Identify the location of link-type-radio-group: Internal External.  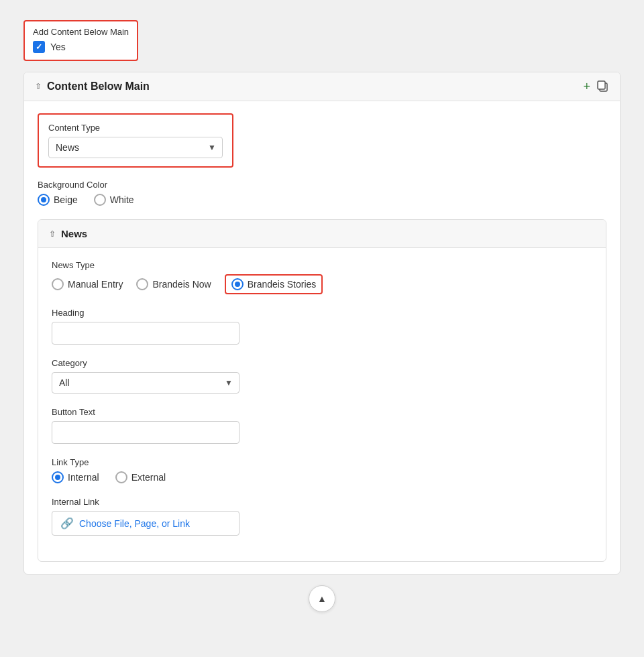
(322, 477).